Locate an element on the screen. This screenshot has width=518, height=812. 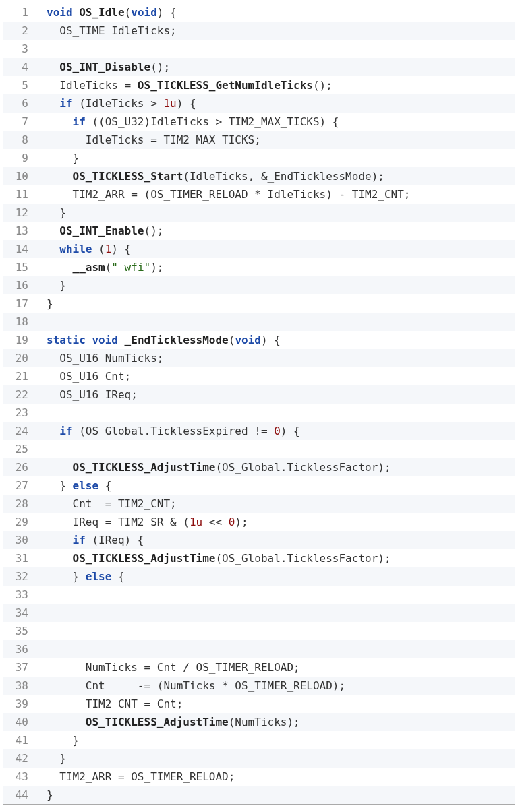
code-content: OS_TICKLESS_AdjustTime(OS_Global.Tickles… is located at coordinates (213, 468).